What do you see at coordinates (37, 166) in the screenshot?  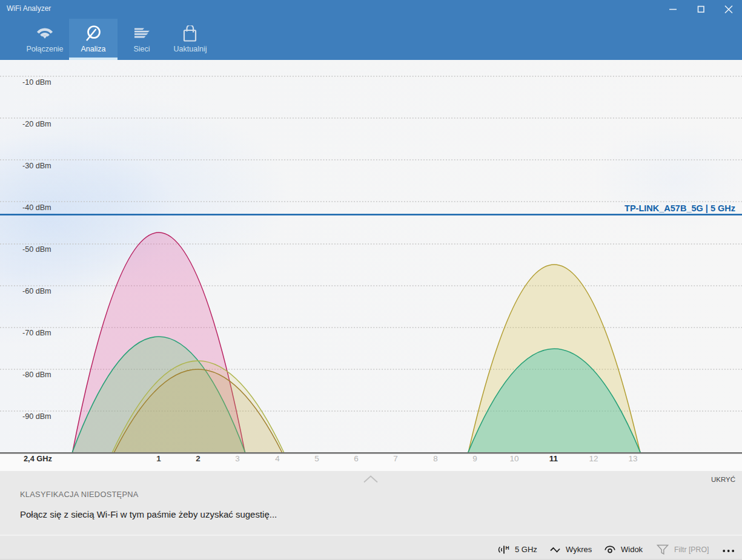 I see `svg-text: -30 dBm` at bounding box center [37, 166].